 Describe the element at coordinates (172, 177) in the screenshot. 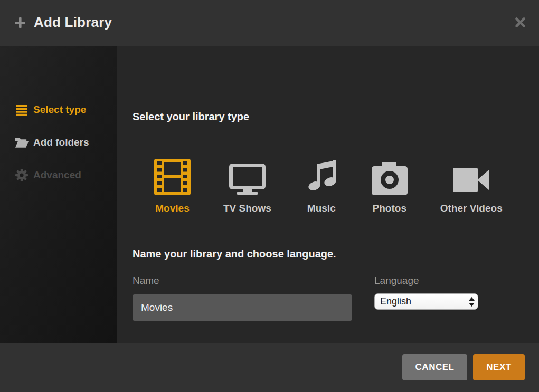

I see `film-icon` at that location.